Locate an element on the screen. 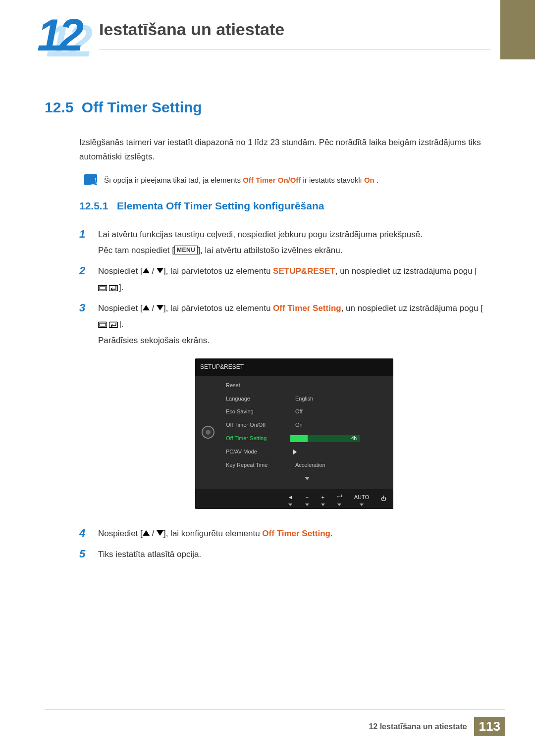 The height and width of the screenshot is (756, 535). osd-label: Language is located at coordinates (258, 399).